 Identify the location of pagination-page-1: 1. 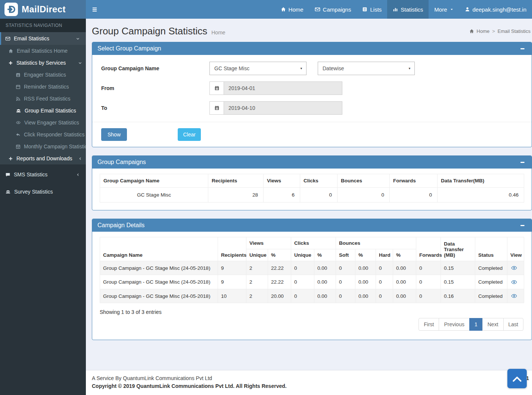
(476, 324).